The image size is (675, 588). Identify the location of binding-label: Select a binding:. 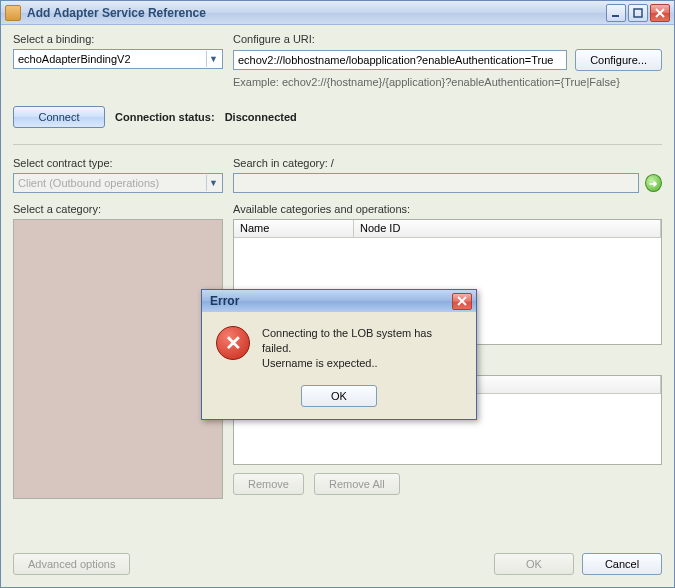
(118, 39).